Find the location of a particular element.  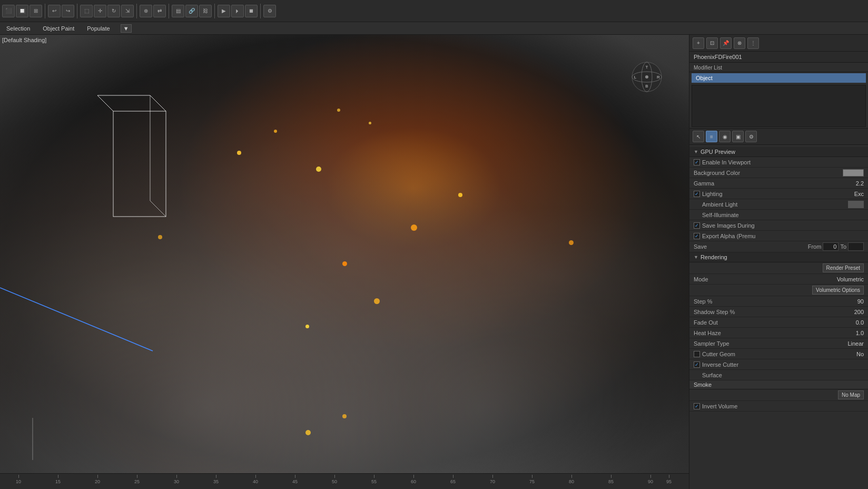

toolbar-icon-3: ⊞ is located at coordinates (36, 11).